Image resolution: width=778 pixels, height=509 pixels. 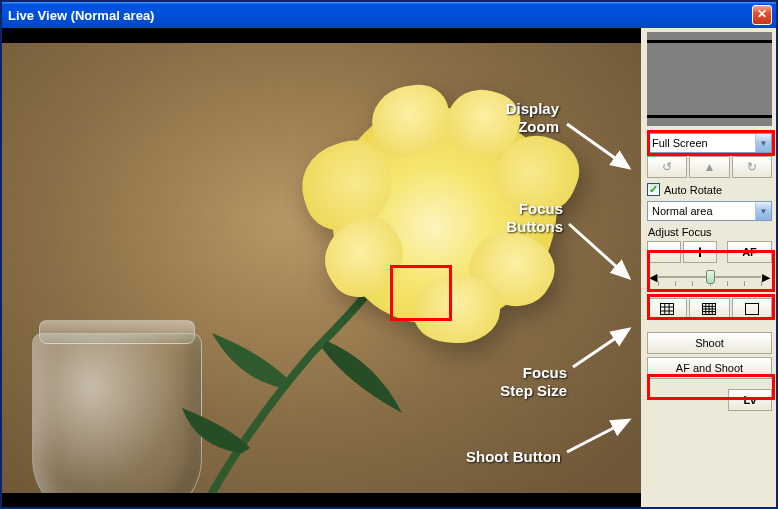 I want to click on shoot-button: Shoot, so click(x=710, y=343).